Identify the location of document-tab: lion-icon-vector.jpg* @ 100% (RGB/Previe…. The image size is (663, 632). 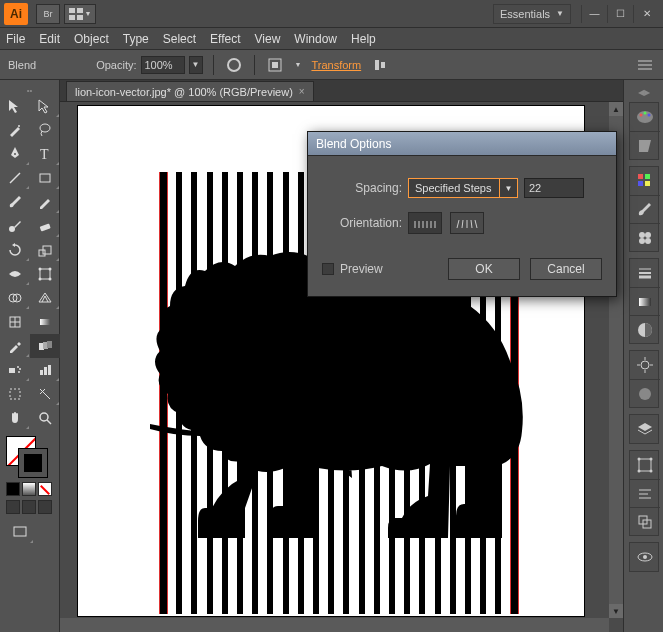
(190, 91).